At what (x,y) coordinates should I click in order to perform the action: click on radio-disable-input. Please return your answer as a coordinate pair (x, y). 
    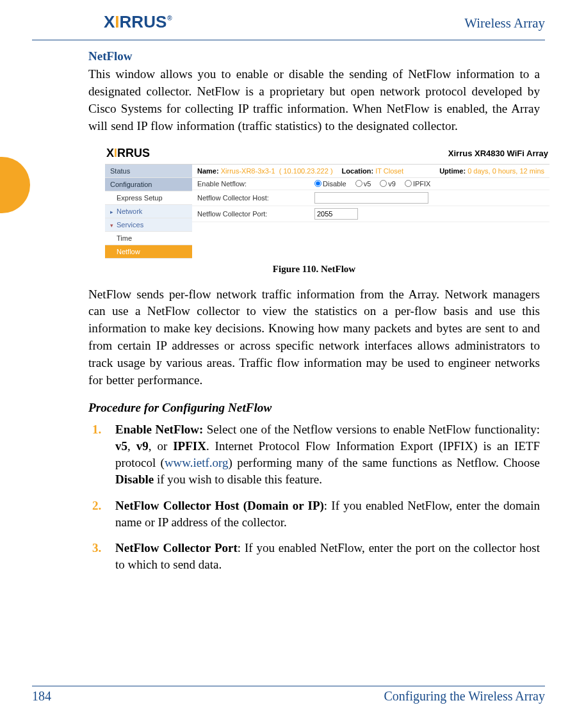
    Looking at the image, I should click on (318, 183).